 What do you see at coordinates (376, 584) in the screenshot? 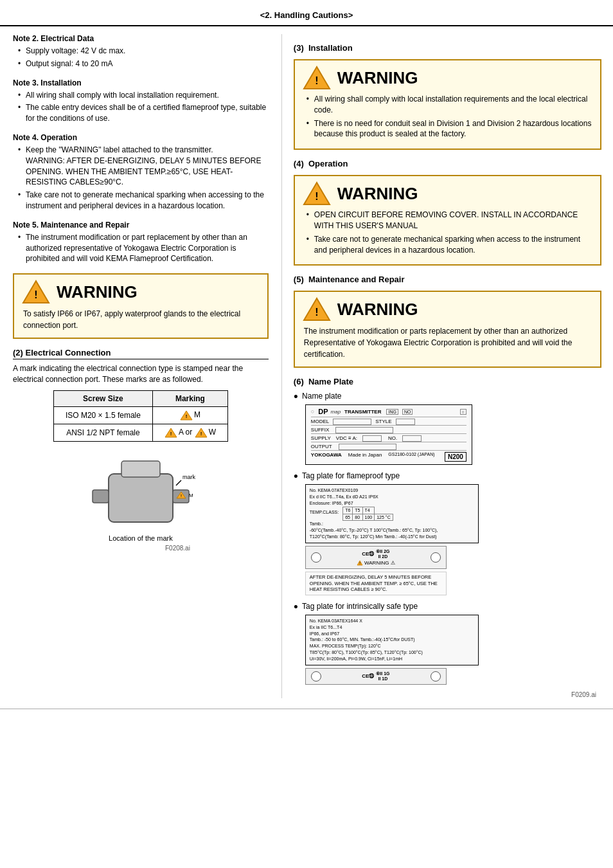
I see `after-deenergizing-note: AFTER DE-ENERGIZING, DELAY 5 MINUTES BEF…` at bounding box center [376, 584].